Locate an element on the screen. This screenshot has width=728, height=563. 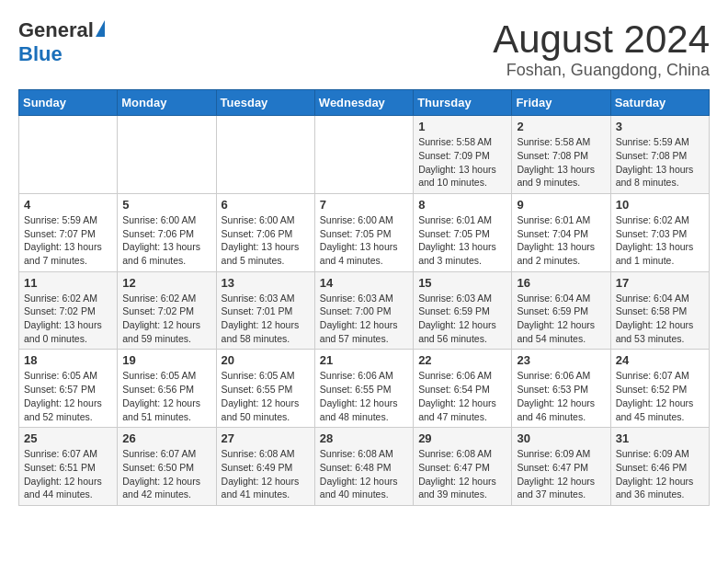
day-number: 2 is located at coordinates (561, 127).